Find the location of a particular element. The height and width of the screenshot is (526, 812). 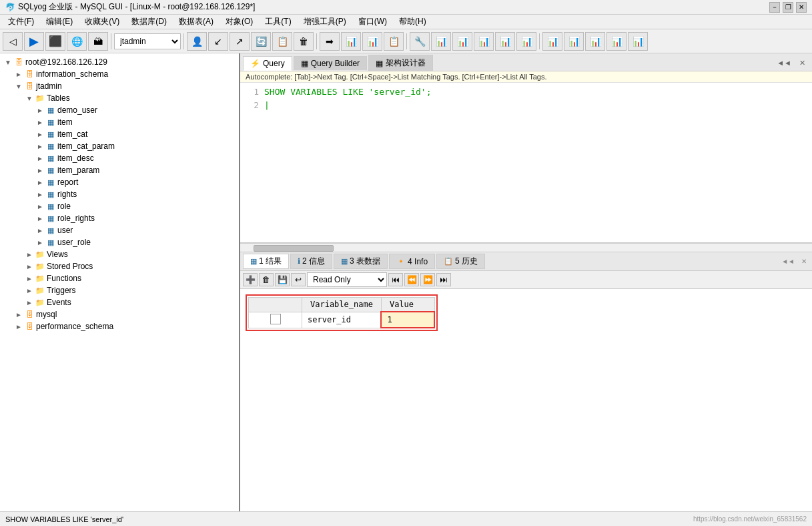

tree-item-tables: ▼ 📁 Tables is located at coordinates (119, 98).